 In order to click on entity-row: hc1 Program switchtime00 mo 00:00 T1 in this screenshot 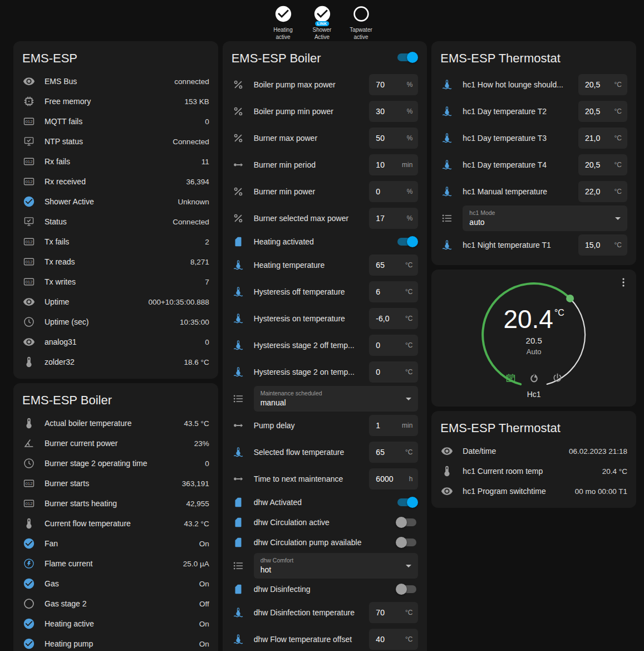, I will do `click(534, 491)`.